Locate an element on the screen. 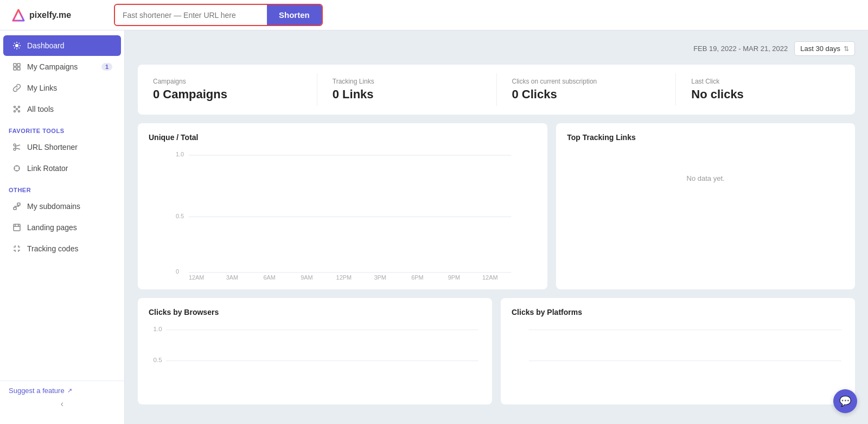  svg-text: 9AM is located at coordinates (307, 277).